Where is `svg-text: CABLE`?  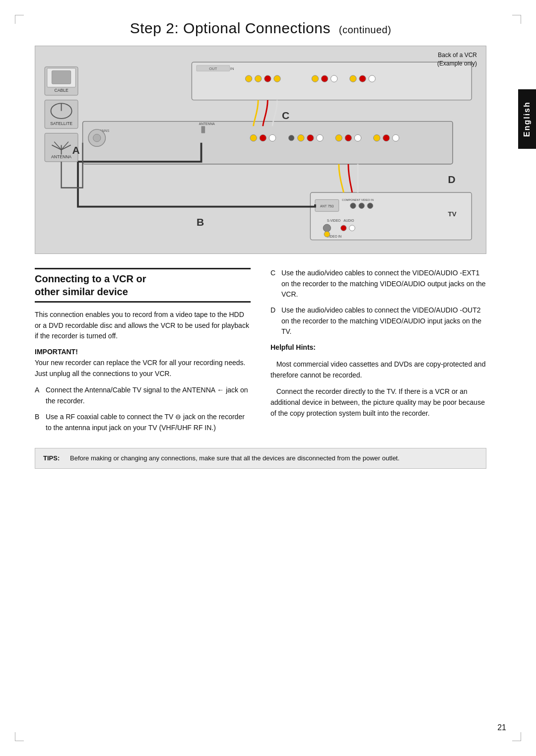
svg-text: CABLE is located at coordinates (61, 90).